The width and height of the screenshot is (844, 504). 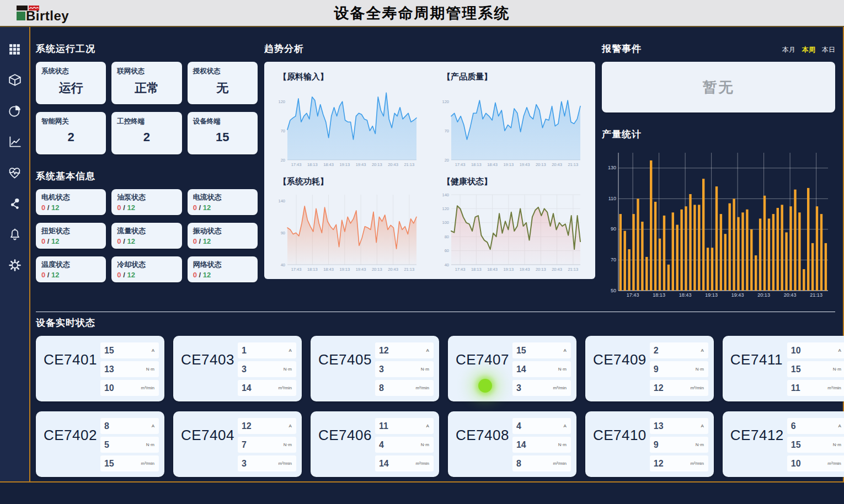 I want to click on production-bar-chart: 50709011013017:4318:1318:4319:1319:4320:…, so click(x=718, y=224).